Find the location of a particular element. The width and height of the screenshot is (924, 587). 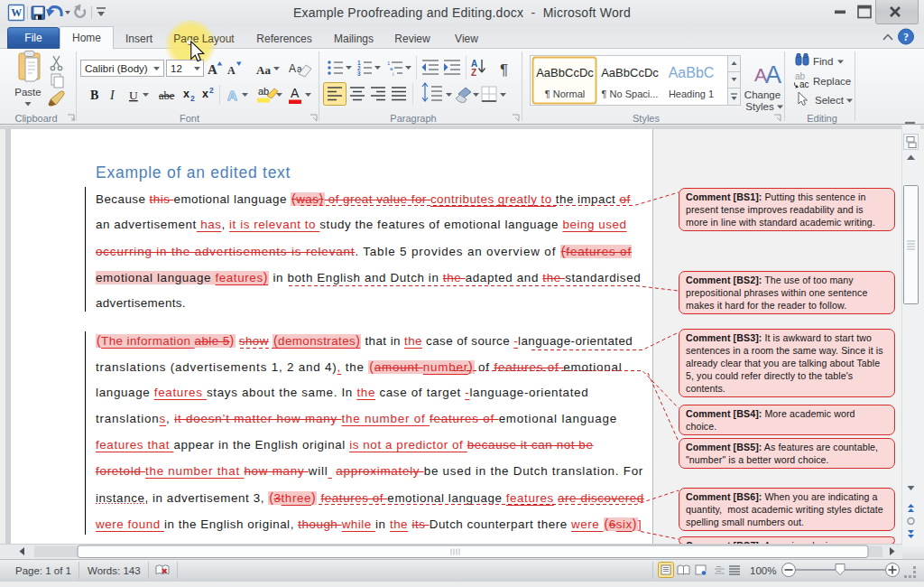

svg-text: i is located at coordinates (393, 74).